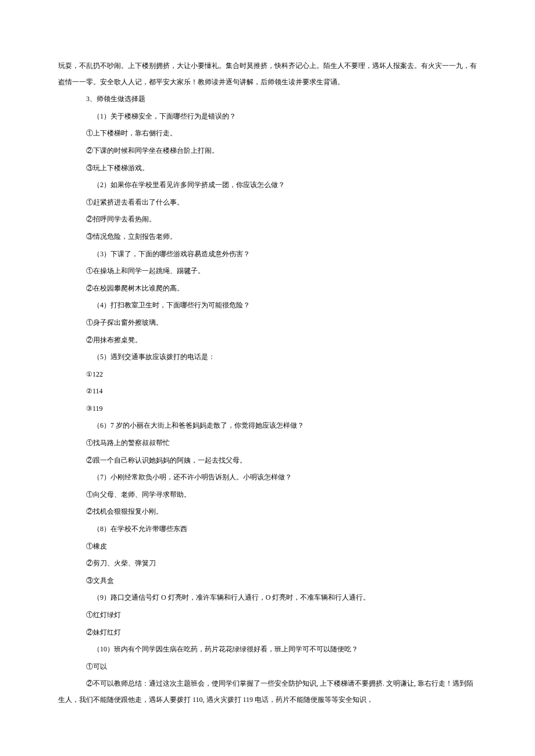 This screenshot has width=535, height=756. Describe the element at coordinates (268, 169) in the screenshot. I see `question-1-option-3: ③玩上下楼梯游戏。` at that location.